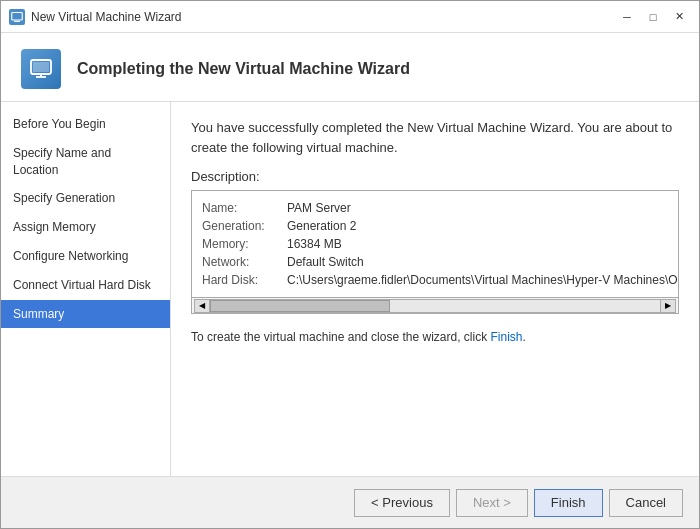 Image resolution: width=700 pixels, height=529 pixels. What do you see at coordinates (244, 280) in the screenshot?
I see `desc-key: Hard Disk:` at bounding box center [244, 280].